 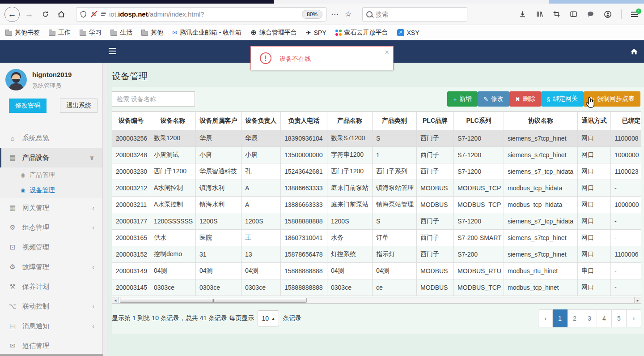 What do you see at coordinates (83, 14) in the screenshot?
I see `shield-icon` at bounding box center [83, 14].